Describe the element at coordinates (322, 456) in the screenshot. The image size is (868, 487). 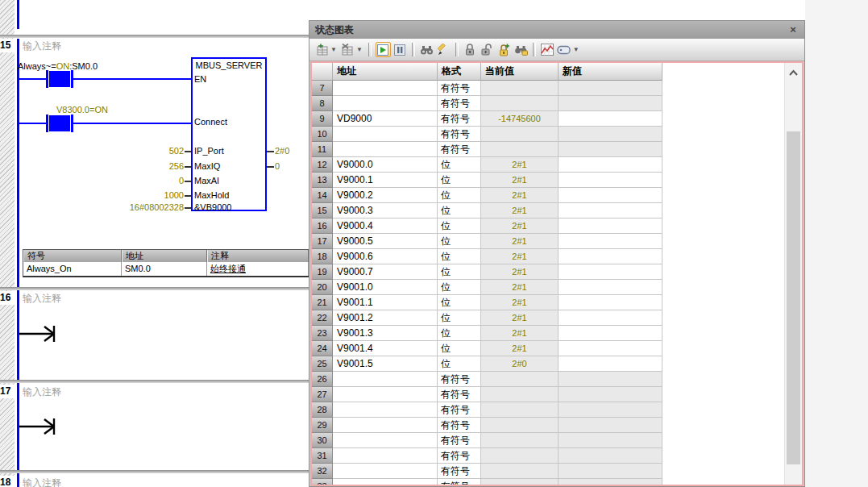
I see `row-number-button: 31` at that location.